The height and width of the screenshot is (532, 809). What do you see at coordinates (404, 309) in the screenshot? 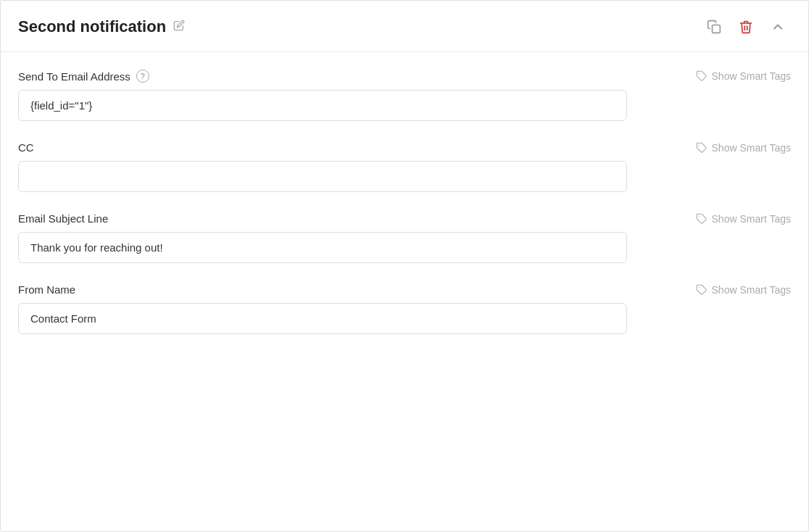
I see `field-group-from-name: From Name Show Smart Tags` at bounding box center [404, 309].